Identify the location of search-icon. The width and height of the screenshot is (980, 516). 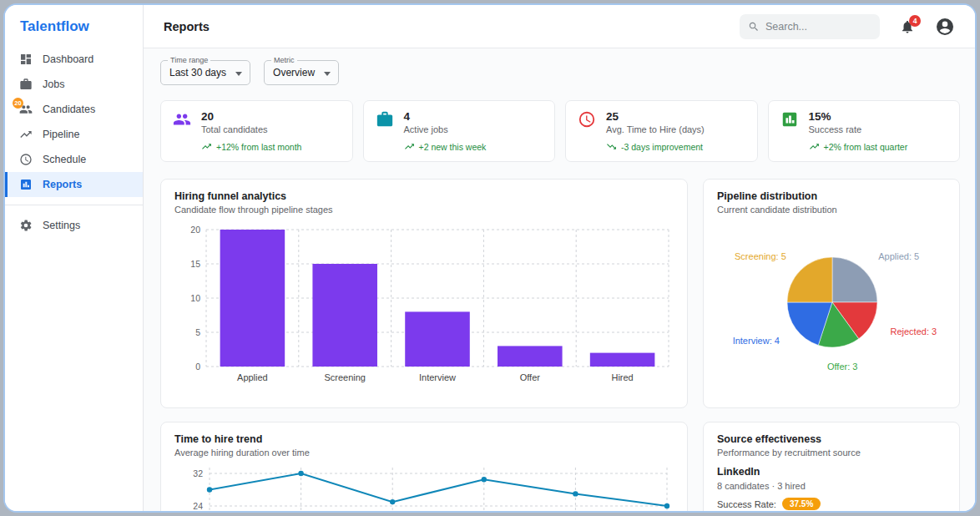
(754, 27).